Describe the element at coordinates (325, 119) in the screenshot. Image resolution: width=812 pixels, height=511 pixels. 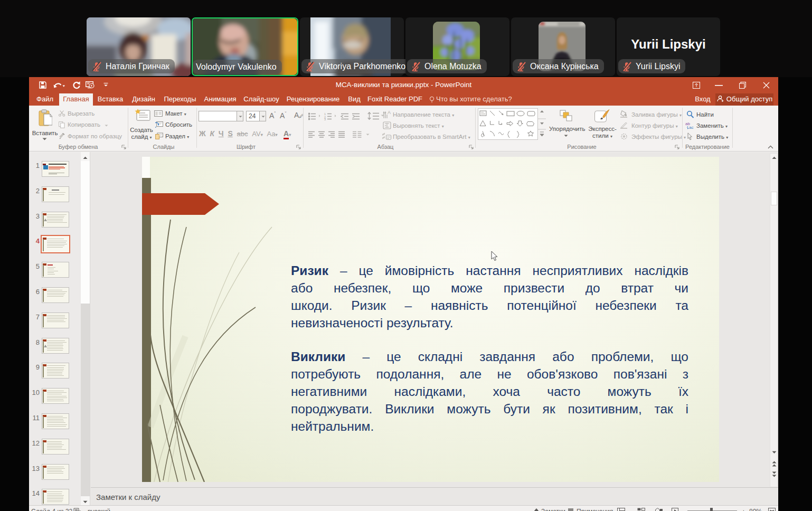
I see `svg-text: 3` at that location.